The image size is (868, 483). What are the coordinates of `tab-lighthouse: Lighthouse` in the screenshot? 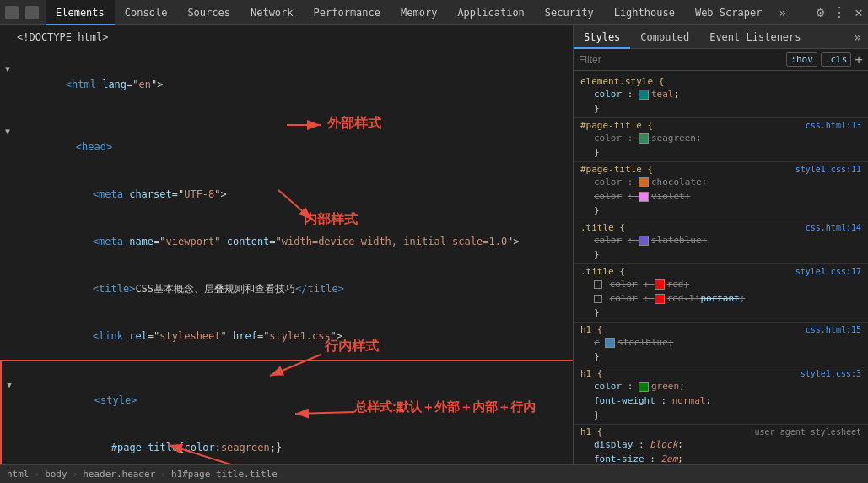 It's located at (644, 13).